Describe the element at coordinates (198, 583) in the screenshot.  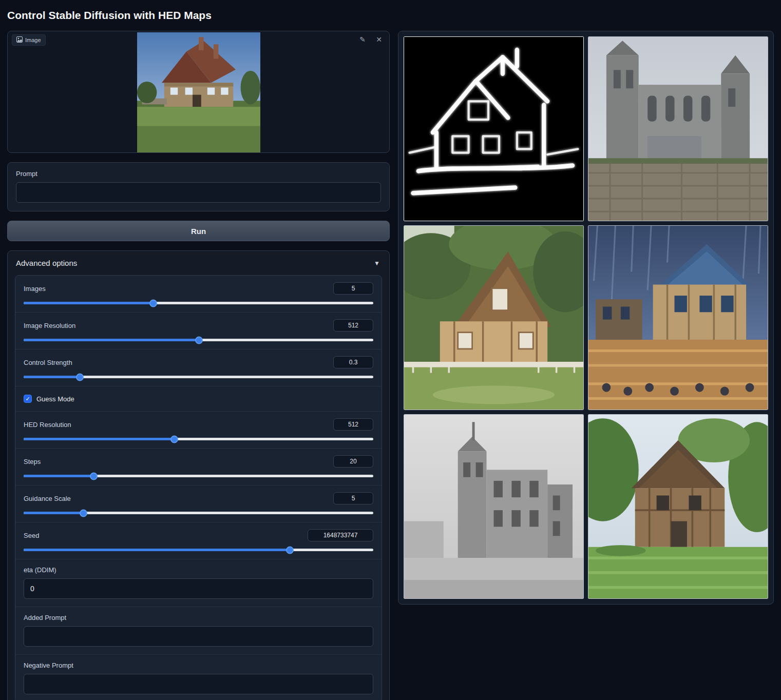
I see `eta-row: eta (DDIM)` at that location.